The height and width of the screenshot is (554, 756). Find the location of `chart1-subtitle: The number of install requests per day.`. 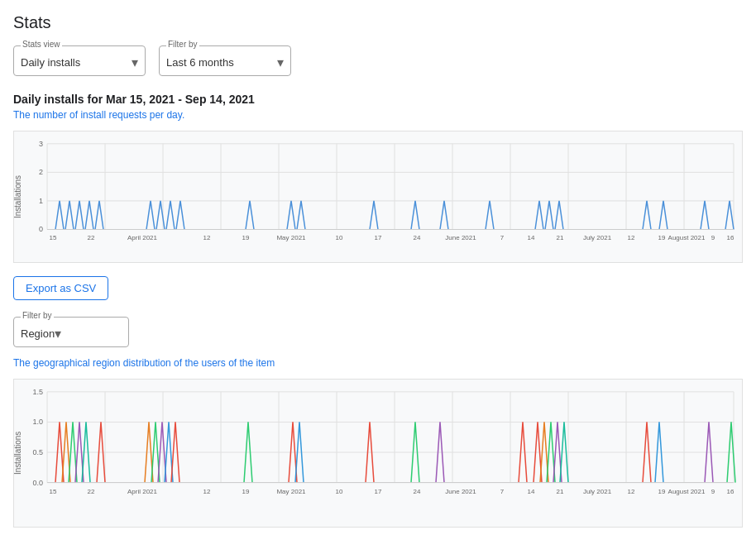

chart1-subtitle: The number of install requests per day. is located at coordinates (378, 115).